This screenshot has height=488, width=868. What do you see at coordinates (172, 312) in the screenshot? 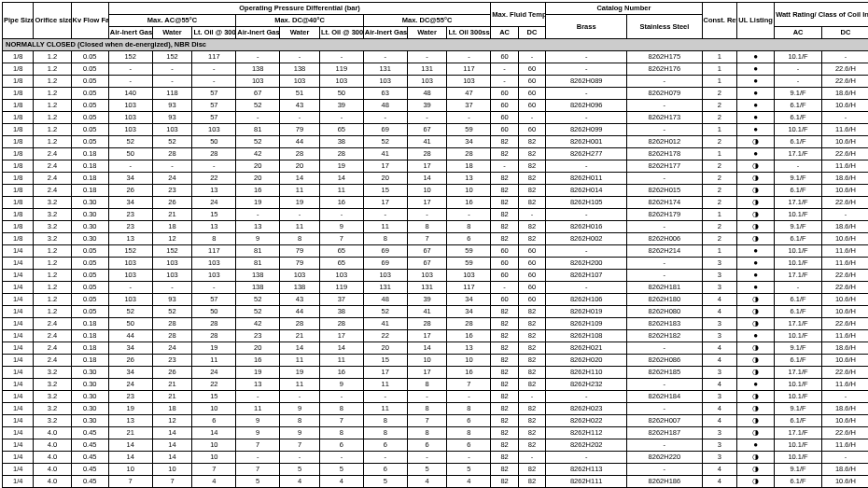
I see `table-cell: 52` at bounding box center [172, 312].